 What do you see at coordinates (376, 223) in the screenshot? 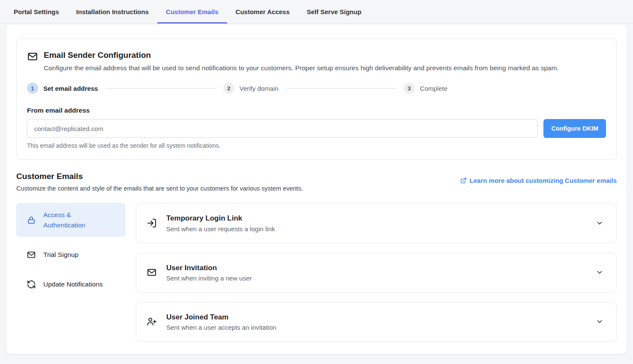
I see `template-temporary-login-link: Temporary Login Link Sent when a user re…` at bounding box center [376, 223].